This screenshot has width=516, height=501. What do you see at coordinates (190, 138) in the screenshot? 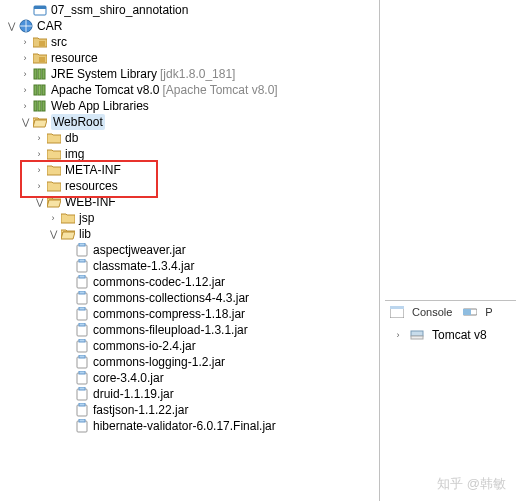
I see `tree-item-db: › db` at bounding box center [190, 138].